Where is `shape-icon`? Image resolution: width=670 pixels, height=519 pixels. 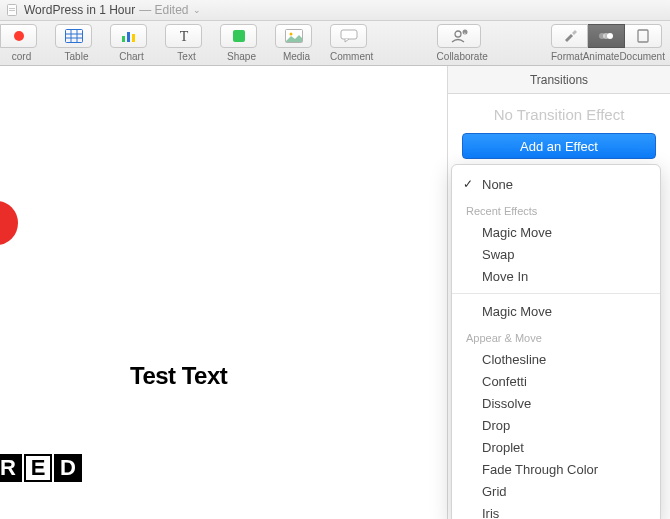
shape-icon is located at coordinates (239, 36).